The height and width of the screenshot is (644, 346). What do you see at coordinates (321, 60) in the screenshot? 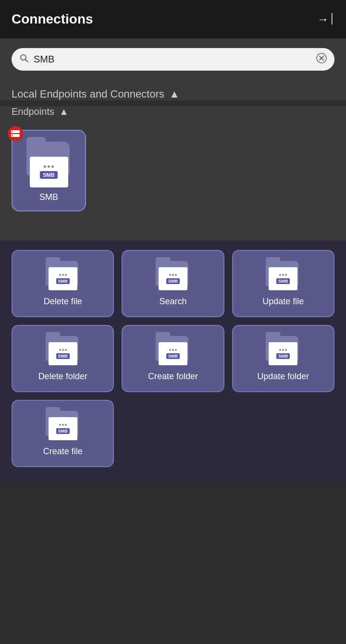
I see `clear-icon` at bounding box center [321, 60].